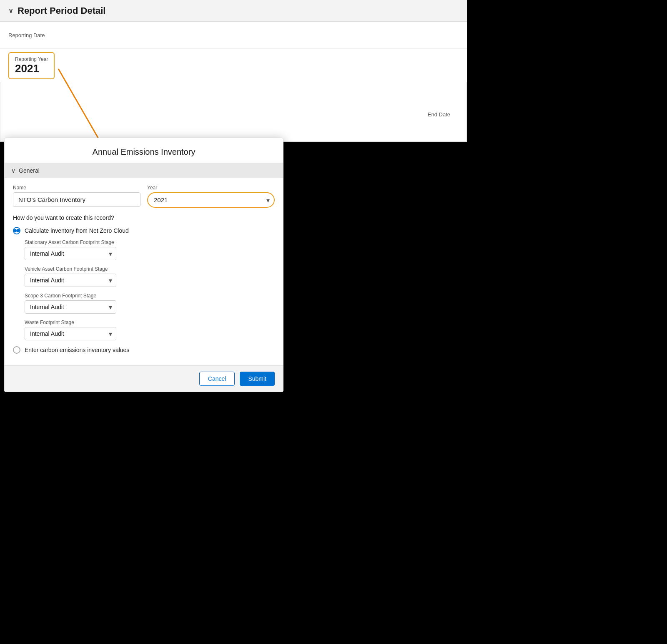 This screenshot has height=644, width=667. Describe the element at coordinates (32, 66) in the screenshot. I see `reporting-year-box: Reporting Year 2021` at that location.